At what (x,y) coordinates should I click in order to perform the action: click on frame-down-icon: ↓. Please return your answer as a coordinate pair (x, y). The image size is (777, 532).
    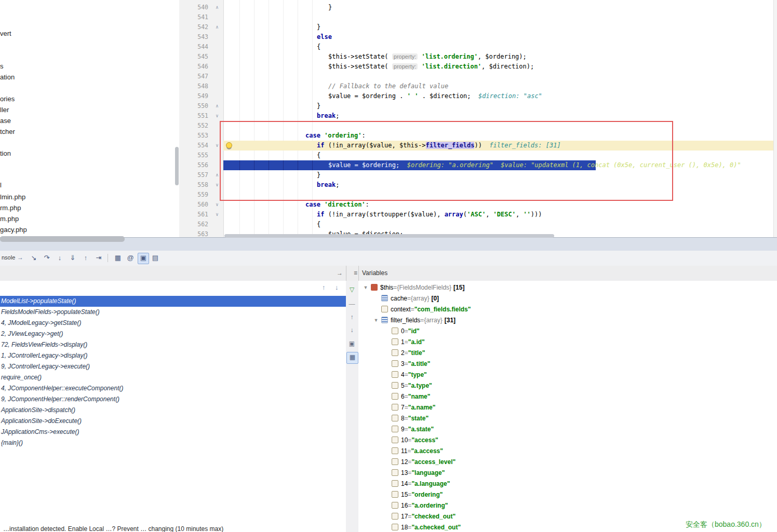
    Looking at the image, I should click on (352, 330).